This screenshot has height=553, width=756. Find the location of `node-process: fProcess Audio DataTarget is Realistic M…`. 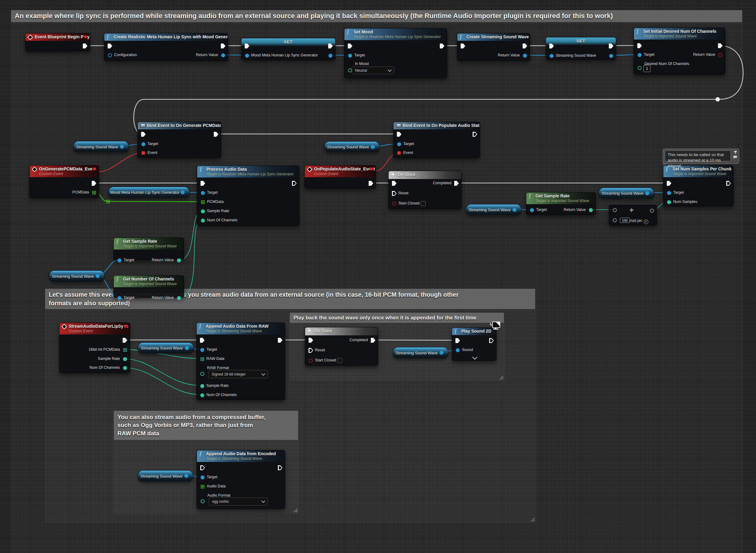

node-process: fProcess Audio DataTarget is Realistic M… is located at coordinates (248, 196).